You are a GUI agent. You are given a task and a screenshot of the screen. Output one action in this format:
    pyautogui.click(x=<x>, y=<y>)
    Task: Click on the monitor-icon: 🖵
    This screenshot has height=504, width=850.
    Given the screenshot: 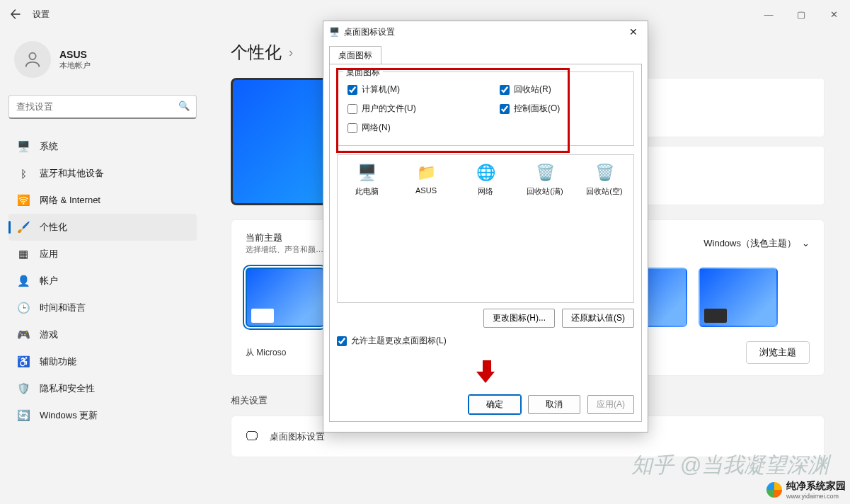 What is the action you would take?
    pyautogui.click(x=252, y=436)
    